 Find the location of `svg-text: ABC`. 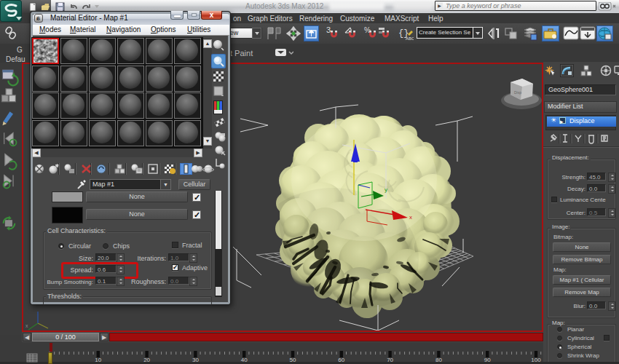

svg-text: ABC is located at coordinates (409, 39).